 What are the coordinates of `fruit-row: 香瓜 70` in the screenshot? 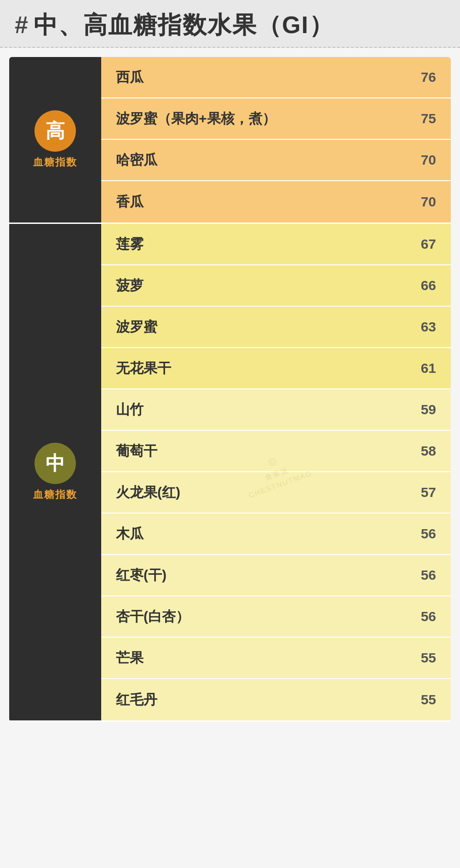 It's located at (276, 202).